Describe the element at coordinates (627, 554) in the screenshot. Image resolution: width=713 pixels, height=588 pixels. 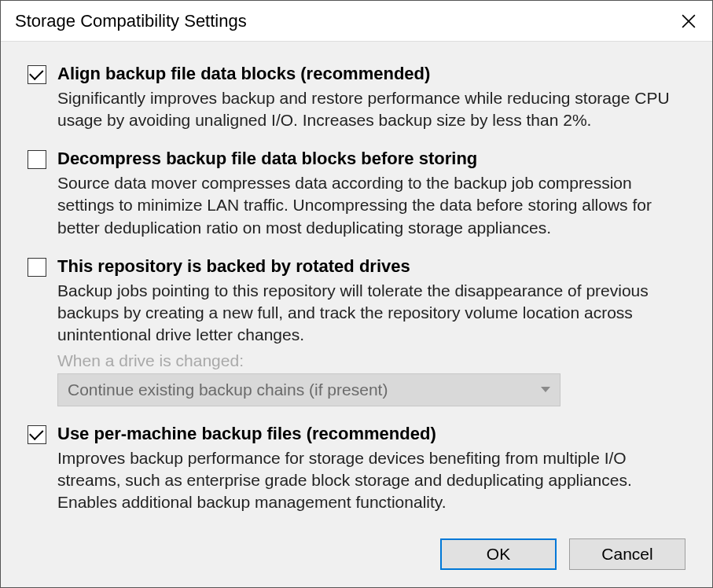
I see `cancel-button: Cancel` at that location.